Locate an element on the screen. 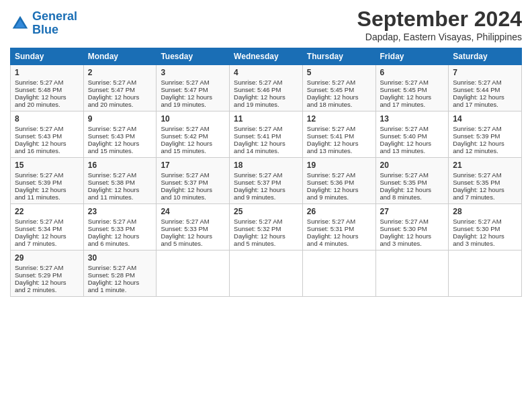  day-info: Sunset: 5:42 PM is located at coordinates (193, 136).